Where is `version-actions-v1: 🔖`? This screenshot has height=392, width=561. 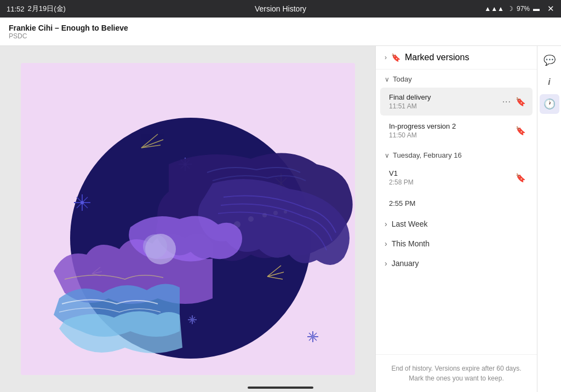 version-actions-v1: 🔖 is located at coordinates (520, 178).